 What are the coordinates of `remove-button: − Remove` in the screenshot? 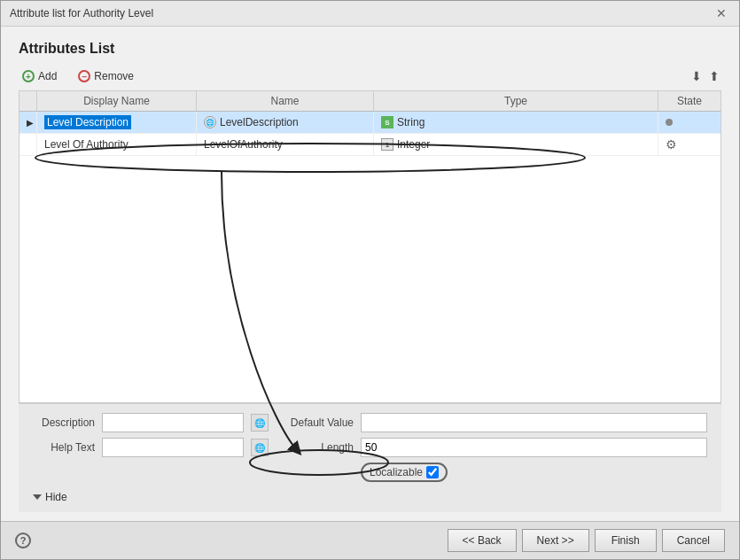 It's located at (106, 76).